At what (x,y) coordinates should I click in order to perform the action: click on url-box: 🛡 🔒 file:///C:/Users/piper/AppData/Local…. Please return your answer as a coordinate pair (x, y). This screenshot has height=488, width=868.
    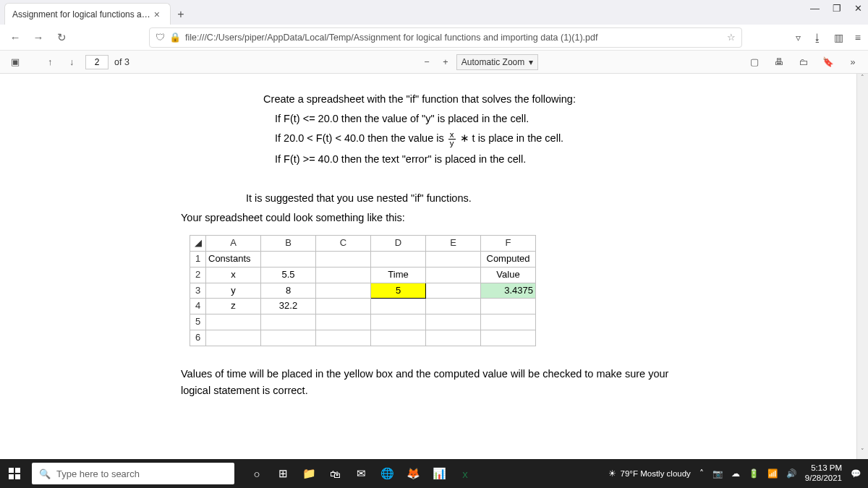
    Looking at the image, I should click on (446, 38).